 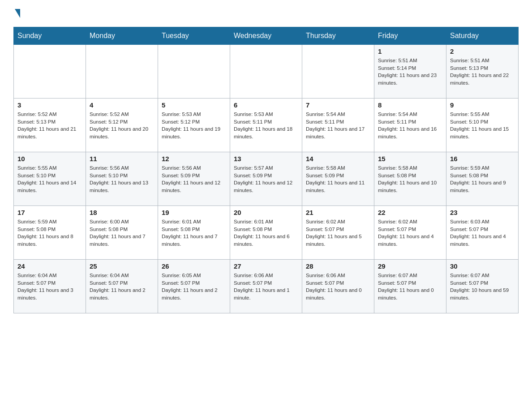 I want to click on calendar-cell: 29Sunrise: 6:07 AMSunset: 5:07 PMDayligh…, so click(x=410, y=287).